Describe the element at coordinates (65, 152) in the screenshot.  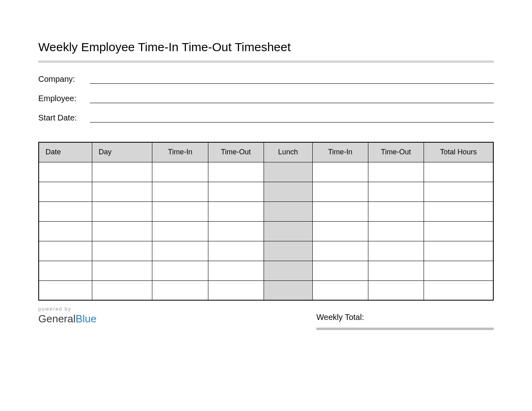
I see `header-date: Date` at that location.